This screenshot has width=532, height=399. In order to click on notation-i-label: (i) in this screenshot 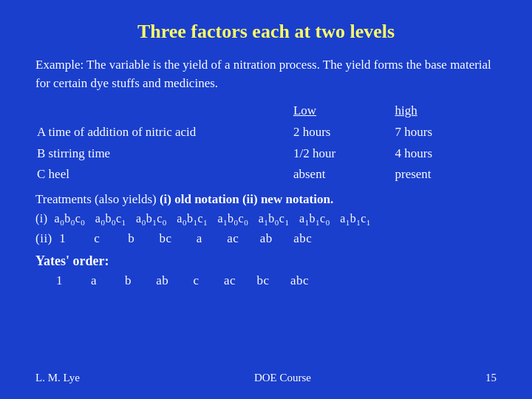, I will do `click(43, 219)`.